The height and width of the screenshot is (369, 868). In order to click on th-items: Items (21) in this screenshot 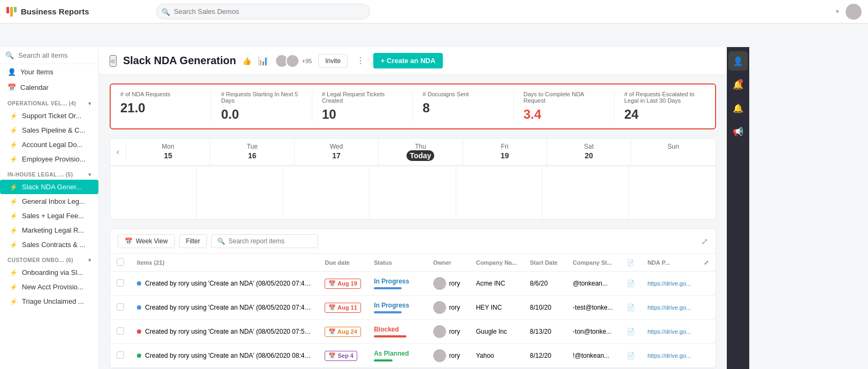, I will do `click(225, 263)`.